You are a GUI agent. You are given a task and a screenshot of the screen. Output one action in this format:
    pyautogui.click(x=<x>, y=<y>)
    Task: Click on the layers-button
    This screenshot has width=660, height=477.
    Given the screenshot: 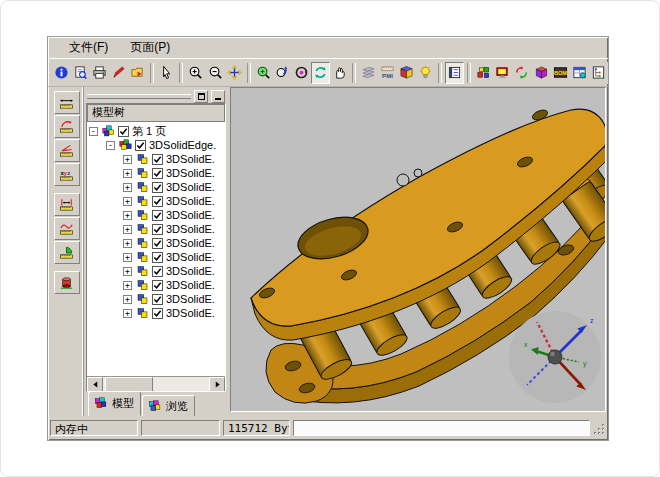 What is the action you would take?
    pyautogui.click(x=368, y=73)
    